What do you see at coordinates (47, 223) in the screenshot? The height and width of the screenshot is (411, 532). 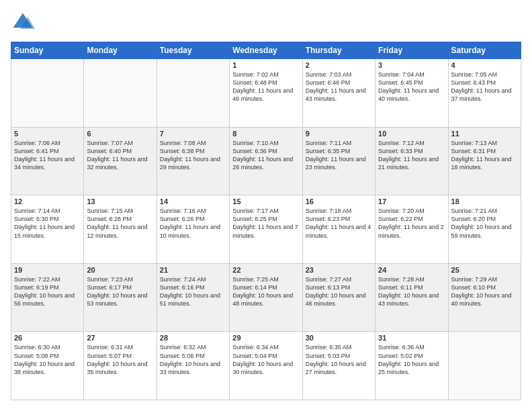 I see `day-info: Sunrise: 7:14 AM Sunset: 6:30 PM Dayligh…` at bounding box center [47, 223].